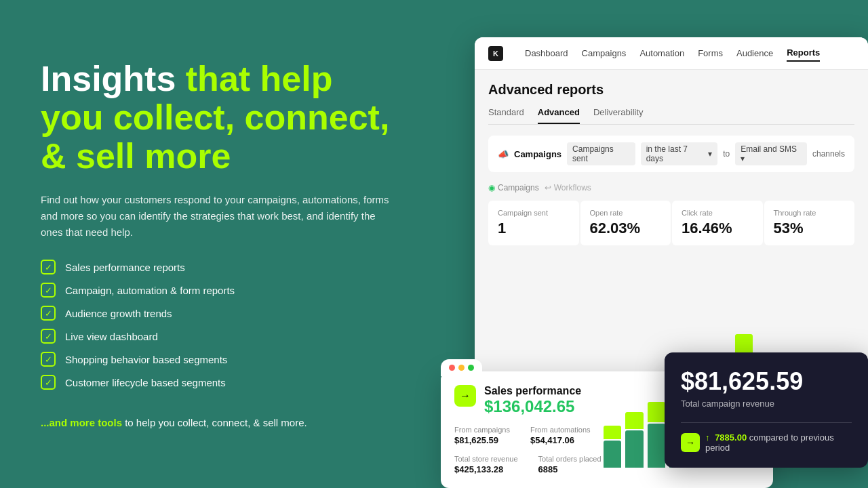 The height and width of the screenshot is (488, 868). I want to click on revenue-footer: → ↑ 7885.00 compared to previous period, so click(766, 443).